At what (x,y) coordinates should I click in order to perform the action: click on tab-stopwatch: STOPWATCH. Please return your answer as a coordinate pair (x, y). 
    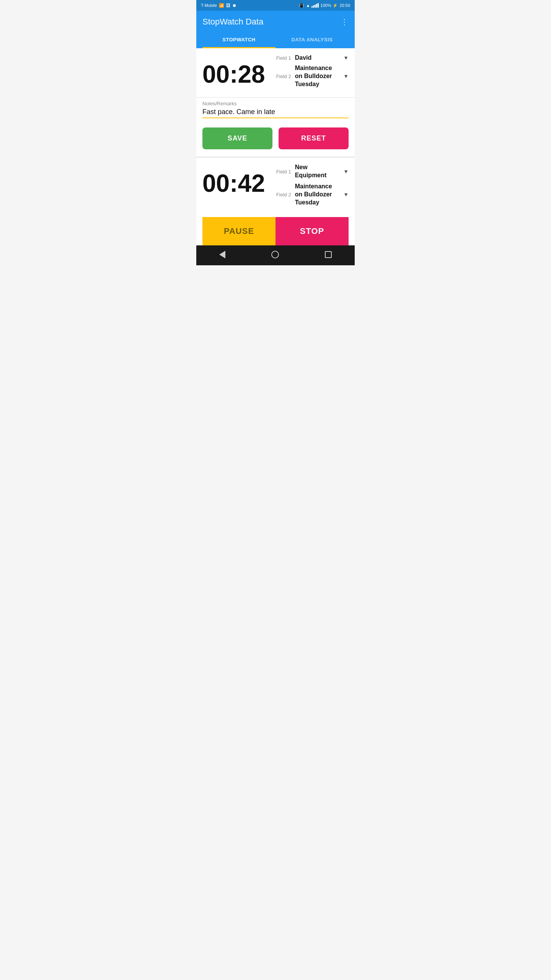
    Looking at the image, I should click on (239, 40).